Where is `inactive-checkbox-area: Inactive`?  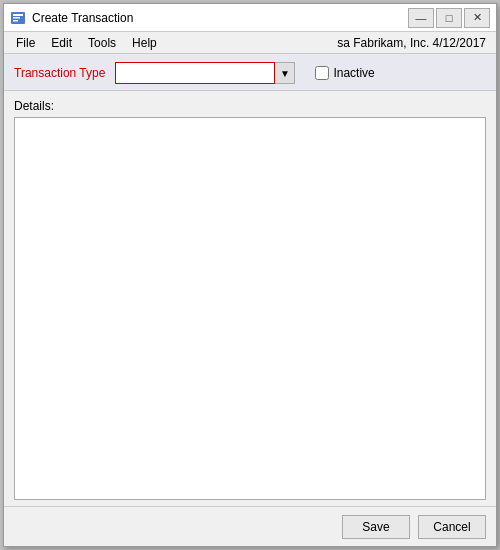
inactive-checkbox-area: Inactive is located at coordinates (344, 73).